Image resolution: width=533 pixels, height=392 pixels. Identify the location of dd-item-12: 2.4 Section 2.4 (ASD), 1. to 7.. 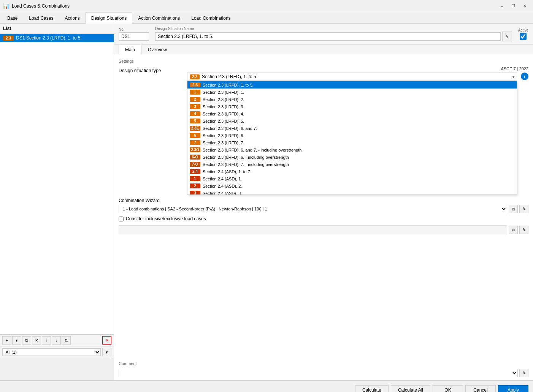
(352, 172).